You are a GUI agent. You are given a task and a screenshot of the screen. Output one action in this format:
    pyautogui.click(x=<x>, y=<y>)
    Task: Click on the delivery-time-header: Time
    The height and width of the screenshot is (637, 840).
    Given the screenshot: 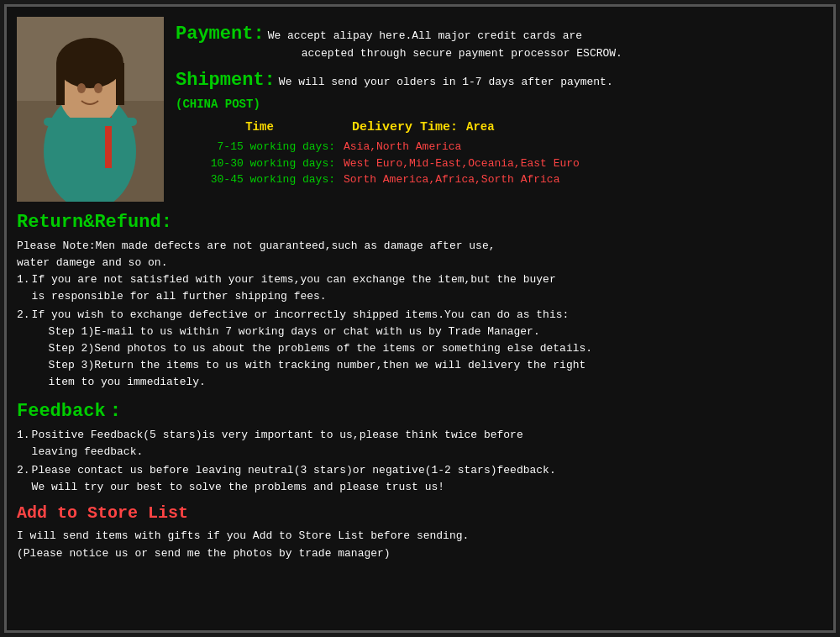 What is the action you would take?
    pyautogui.click(x=260, y=128)
    